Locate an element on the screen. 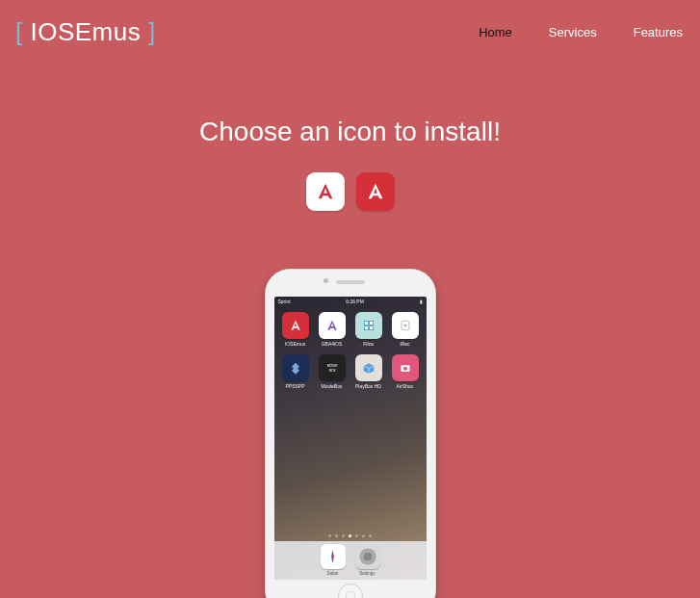  status-carrier: Sprint is located at coordinates (285, 301).